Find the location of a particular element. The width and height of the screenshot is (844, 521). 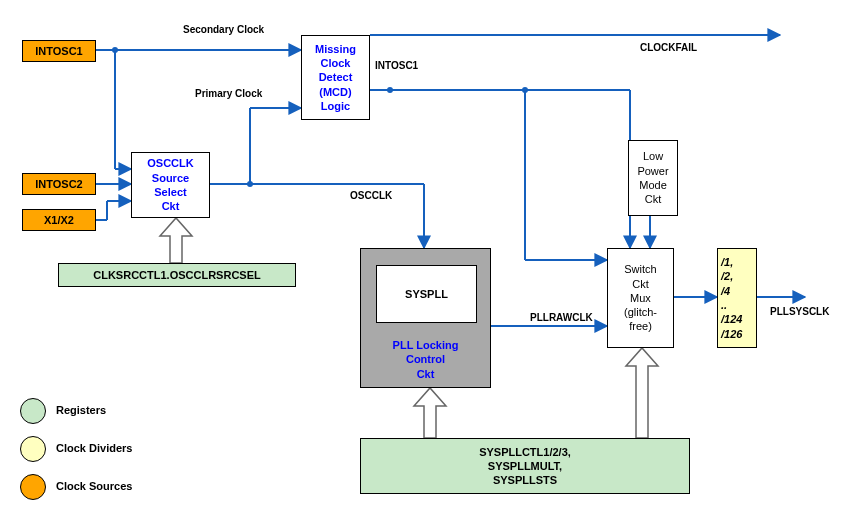

label-intosc1-out: INTOSC1 is located at coordinates (396, 66).